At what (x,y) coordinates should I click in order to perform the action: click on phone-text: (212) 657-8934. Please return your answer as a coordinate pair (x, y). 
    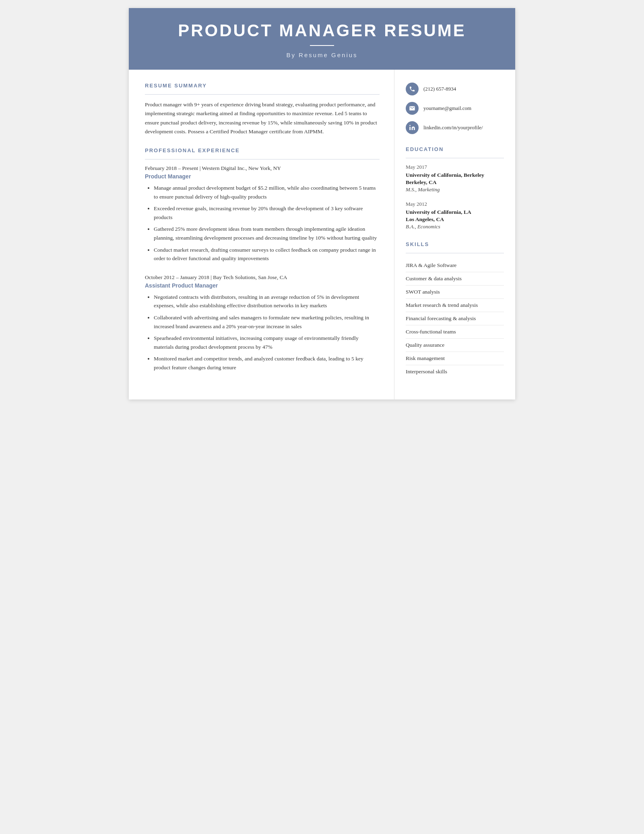
    Looking at the image, I should click on (440, 89).